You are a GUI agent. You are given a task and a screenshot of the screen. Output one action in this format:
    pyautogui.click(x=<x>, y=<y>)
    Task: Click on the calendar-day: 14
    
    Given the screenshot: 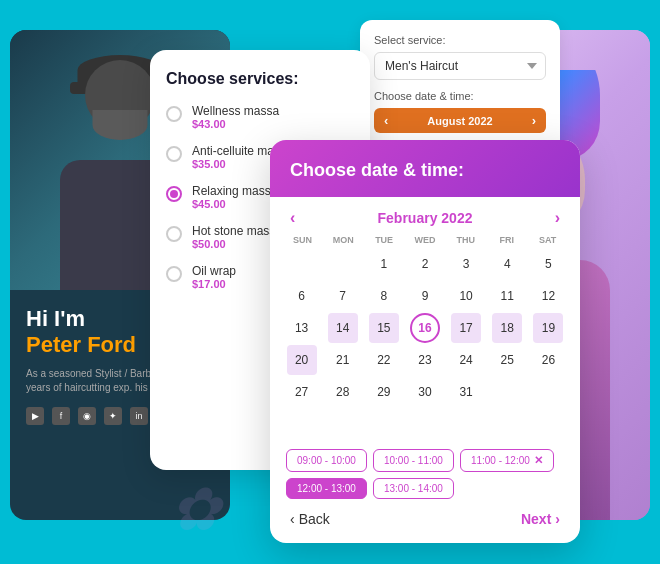 What is the action you would take?
    pyautogui.click(x=343, y=328)
    